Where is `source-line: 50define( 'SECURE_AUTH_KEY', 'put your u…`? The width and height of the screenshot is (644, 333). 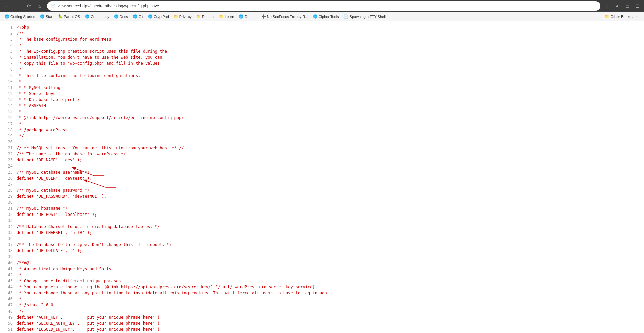 source-line: 50define( 'SECURE_AUTH_KEY', 'put your u… is located at coordinates (322, 323).